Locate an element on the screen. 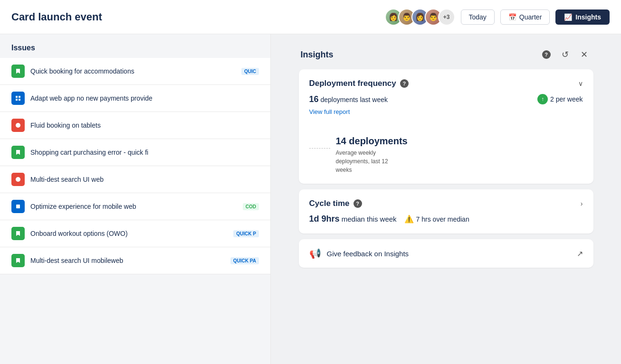 Image resolution: width=621 pixels, height=364 pixels. insights-button: 📈 Insights is located at coordinates (583, 17).